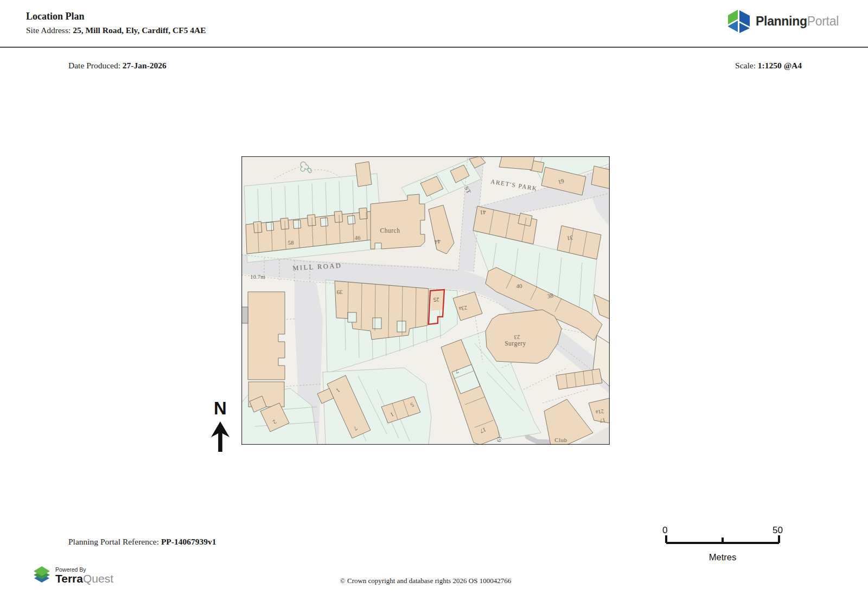 The height and width of the screenshot is (614, 868). What do you see at coordinates (434, 47) in the screenshot?
I see `header-divider` at bounding box center [434, 47].